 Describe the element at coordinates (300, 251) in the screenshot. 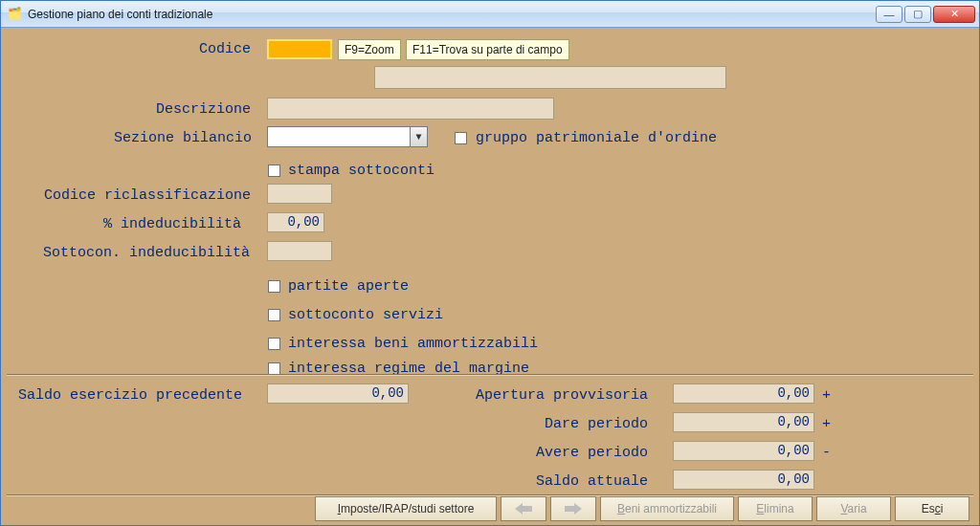

I see `sottocon-inded-input` at that location.